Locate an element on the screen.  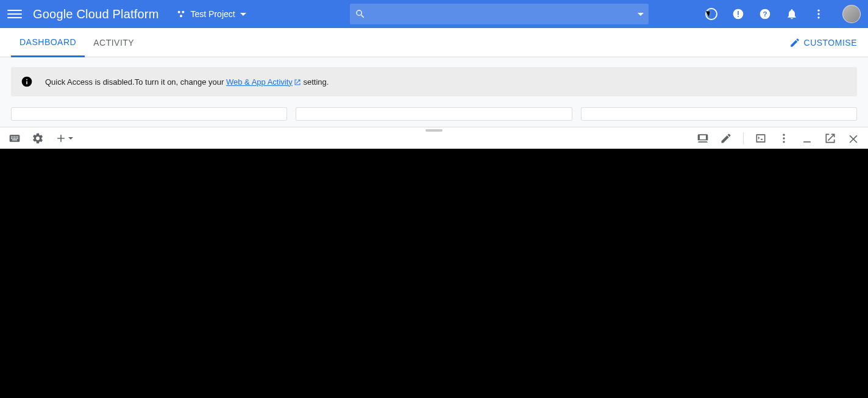
new-tab-button is located at coordinates (64, 138).